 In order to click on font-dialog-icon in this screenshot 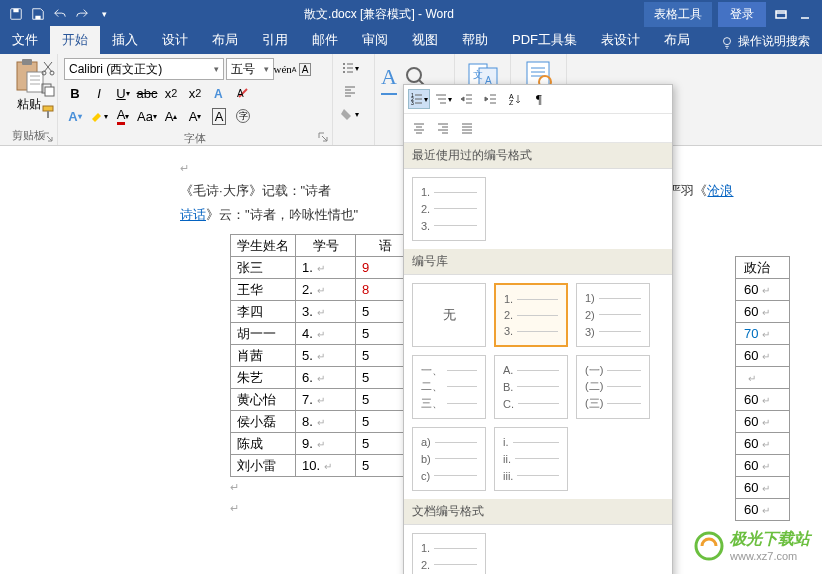, I will do `click(324, 137)`.